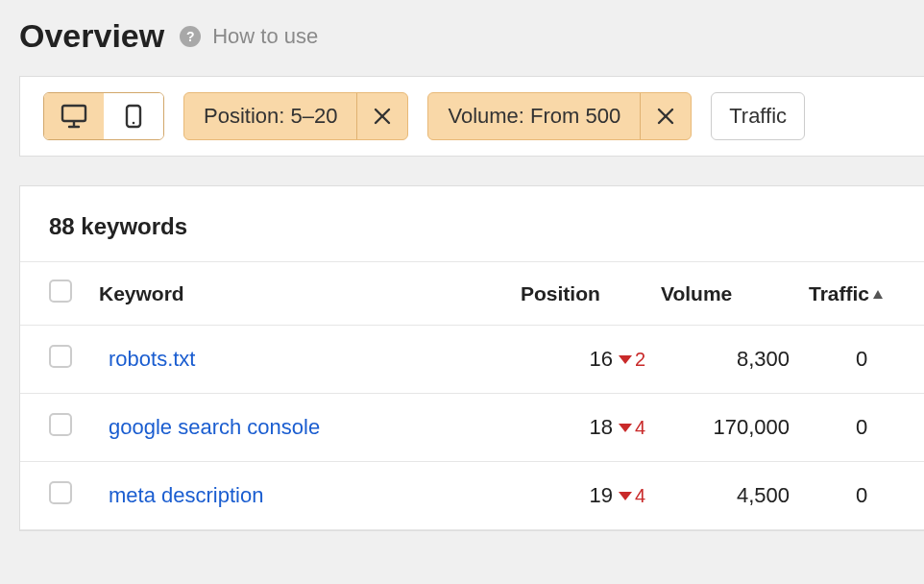 The height and width of the screenshot is (584, 924). I want to click on filter-chip-position-close, so click(382, 116).